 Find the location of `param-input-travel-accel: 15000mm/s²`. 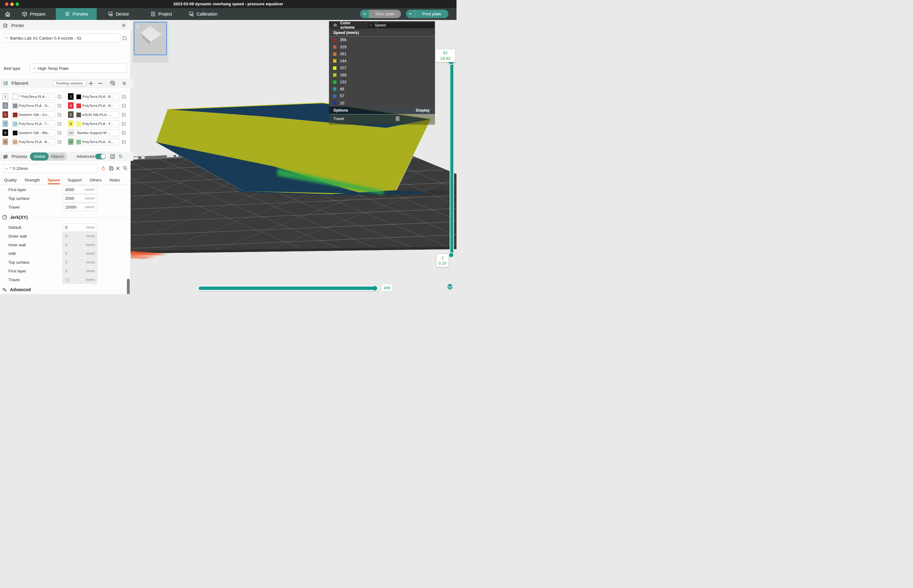

param-input-travel-accel: 15000mm/s² is located at coordinates (80, 207).